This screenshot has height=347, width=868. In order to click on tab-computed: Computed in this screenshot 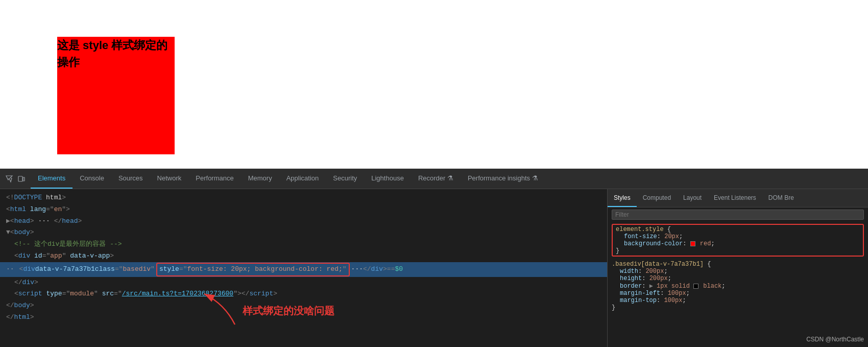, I will do `click(657, 198)`.